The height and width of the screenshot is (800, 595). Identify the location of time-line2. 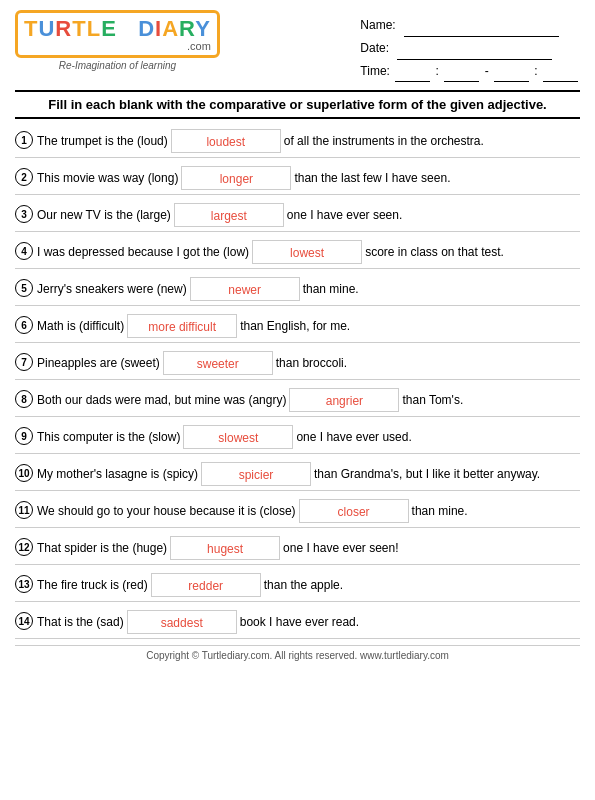
(462, 82).